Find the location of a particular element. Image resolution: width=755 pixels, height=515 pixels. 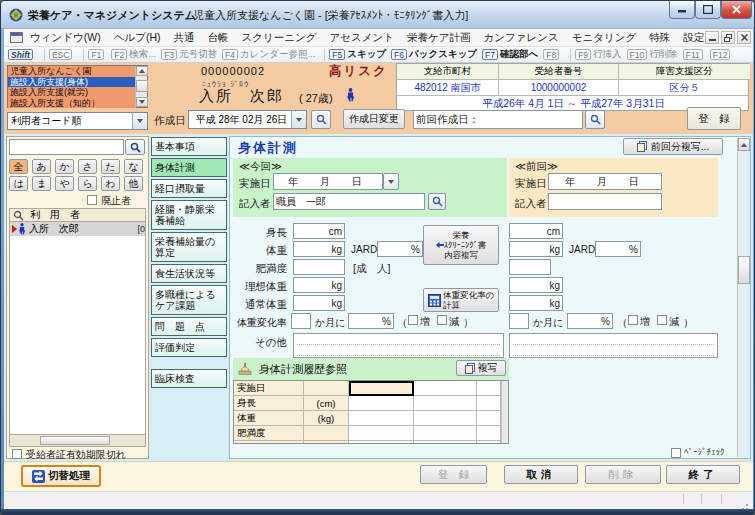

usual-weight-field: kg is located at coordinates (319, 303).